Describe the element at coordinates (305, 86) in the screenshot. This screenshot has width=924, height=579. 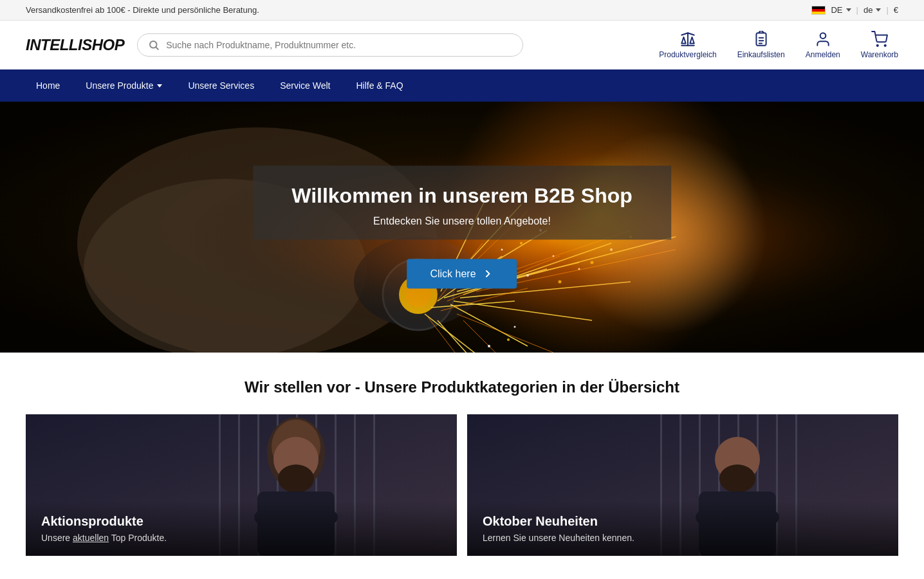
I see `nav-service-welt-label: Service Welt` at that location.